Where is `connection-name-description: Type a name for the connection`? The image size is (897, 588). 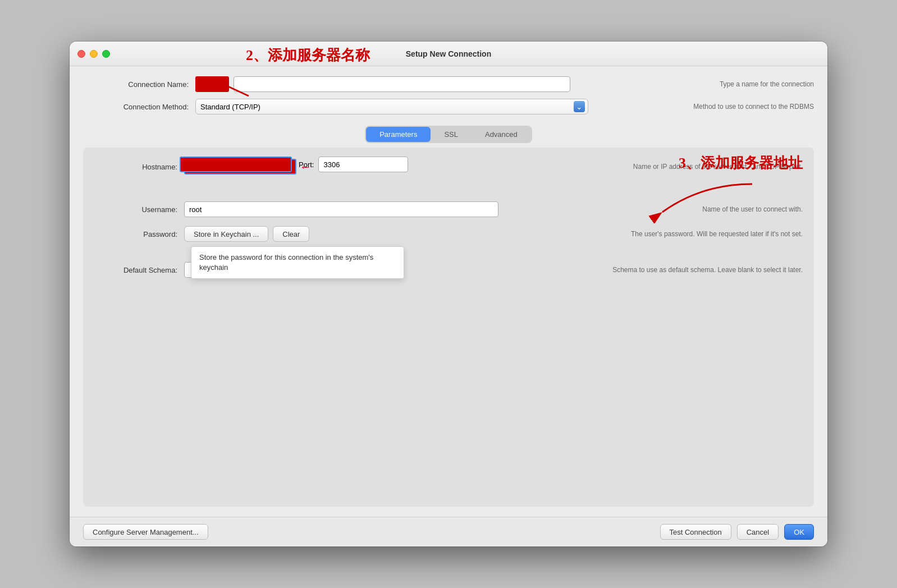
connection-name-description: Type a name for the connection is located at coordinates (767, 84).